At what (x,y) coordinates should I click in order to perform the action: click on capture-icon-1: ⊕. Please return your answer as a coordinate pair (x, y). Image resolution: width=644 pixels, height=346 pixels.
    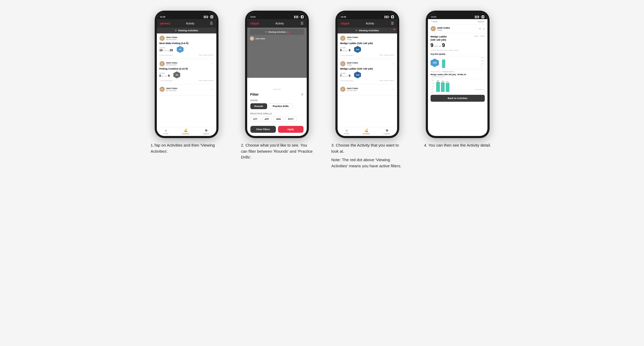
    Looking at the image, I should click on (206, 130).